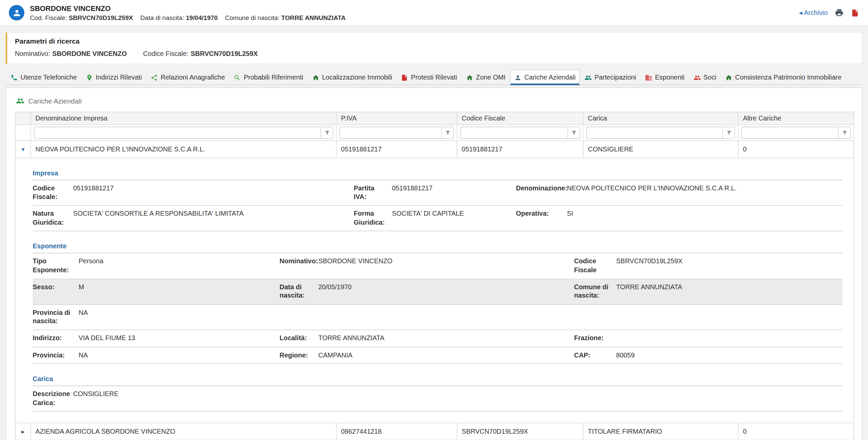 This screenshot has height=440, width=868. Describe the element at coordinates (14, 77) in the screenshot. I see `phone-icon` at that location.